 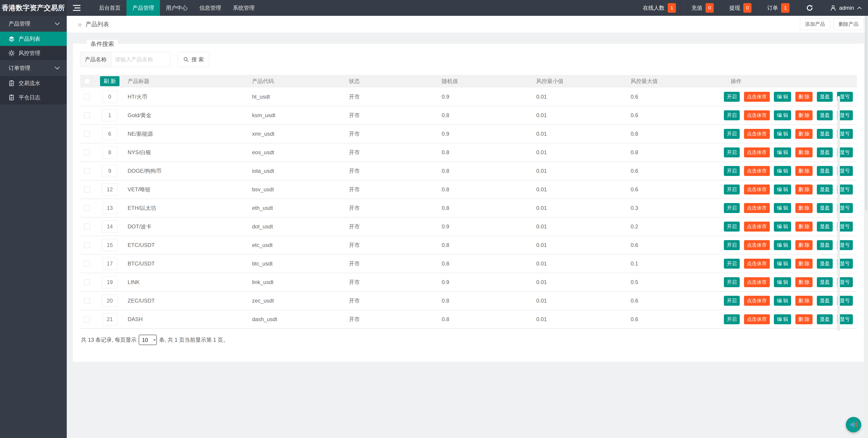 I want to click on nav-item-products: 产品管理, so click(x=143, y=8).